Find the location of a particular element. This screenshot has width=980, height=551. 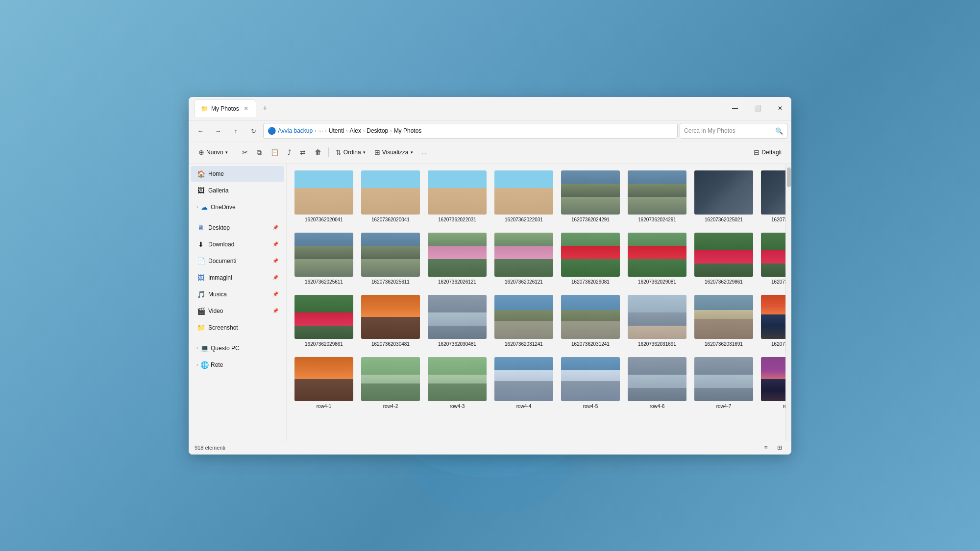

gallery-icon: 🖼 is located at coordinates (201, 191).